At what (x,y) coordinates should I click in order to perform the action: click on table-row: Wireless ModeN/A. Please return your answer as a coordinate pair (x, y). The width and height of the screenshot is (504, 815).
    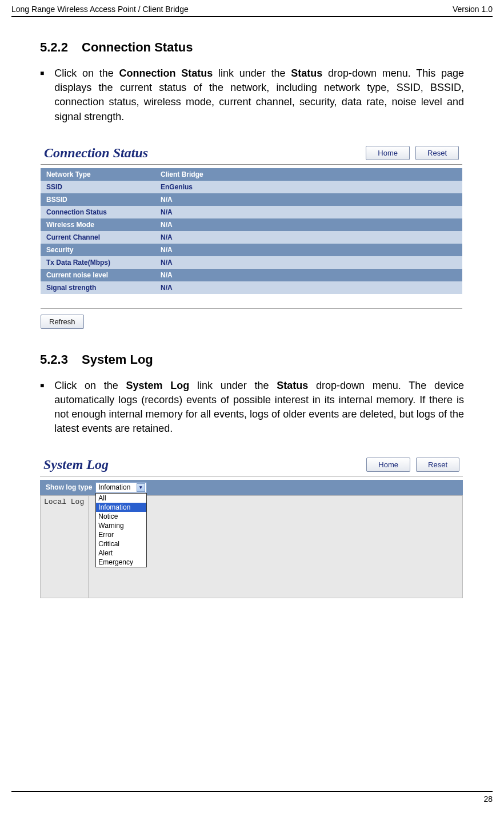
    Looking at the image, I should click on (251, 225).